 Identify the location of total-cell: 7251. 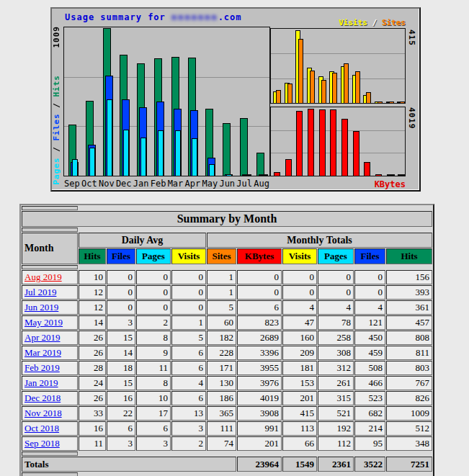
(409, 464).